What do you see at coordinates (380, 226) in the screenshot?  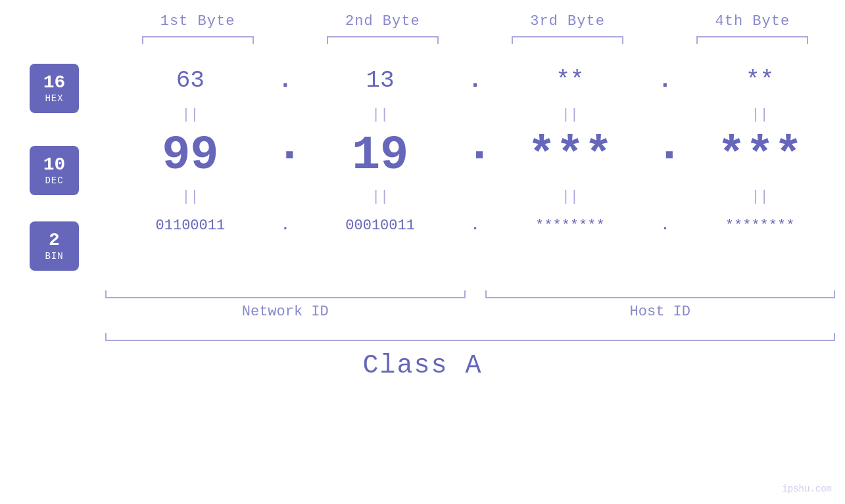 I see `bin-b2: 00010011` at bounding box center [380, 226].